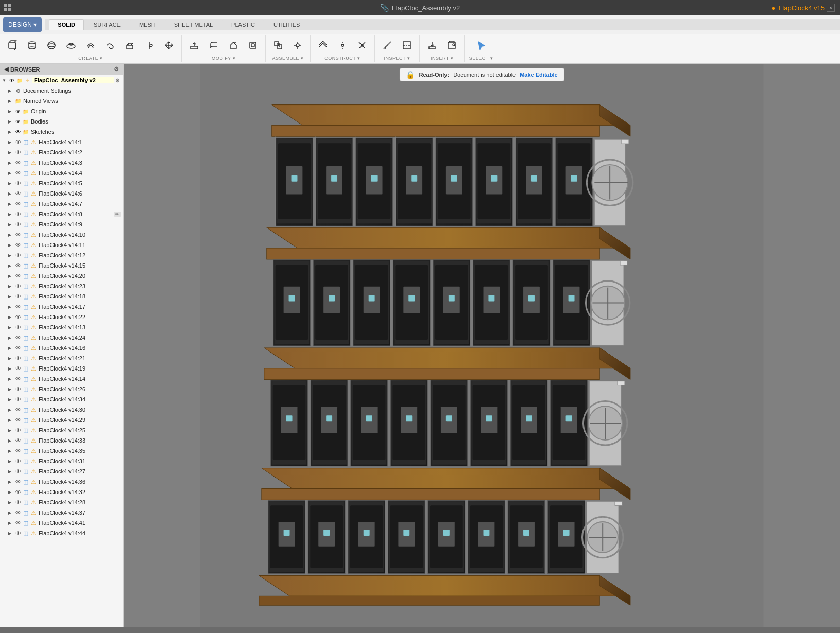 The image size is (840, 633). I want to click on tree-item-component-24: ▶ 👁 ◫ ⚠ FlapClock4 v14:14, so click(62, 379).